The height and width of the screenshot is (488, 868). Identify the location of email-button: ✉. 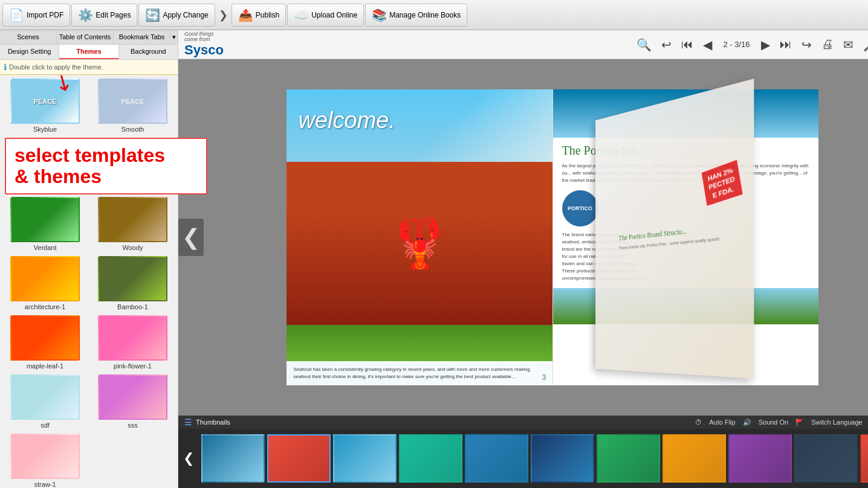
(849, 45).